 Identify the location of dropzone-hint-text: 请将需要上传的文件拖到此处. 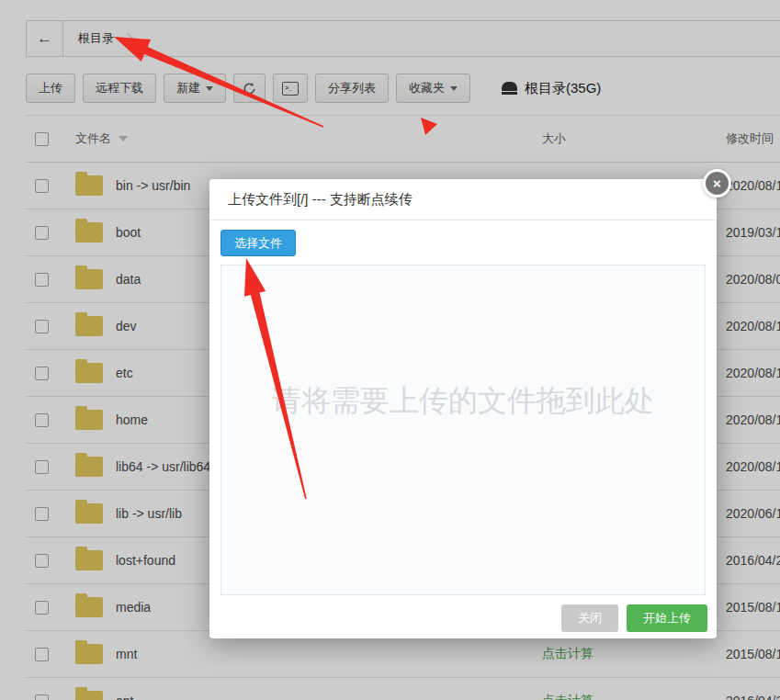
(463, 401).